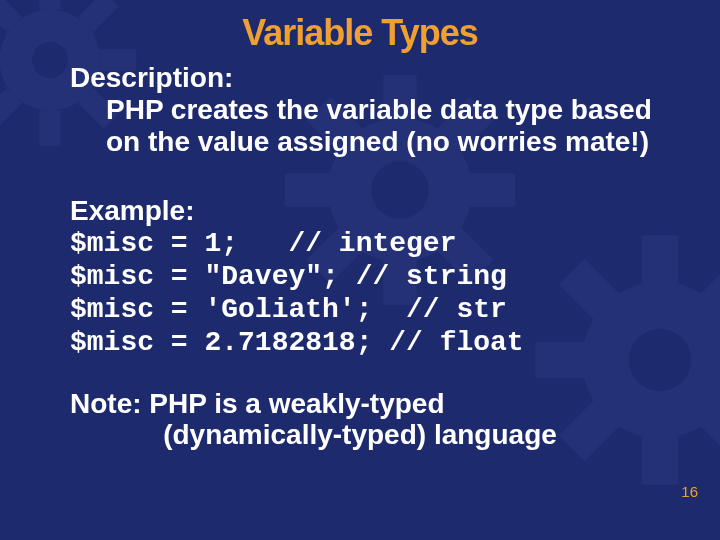  Describe the element at coordinates (380, 211) in the screenshot. I see `example-label: Example:` at that location.